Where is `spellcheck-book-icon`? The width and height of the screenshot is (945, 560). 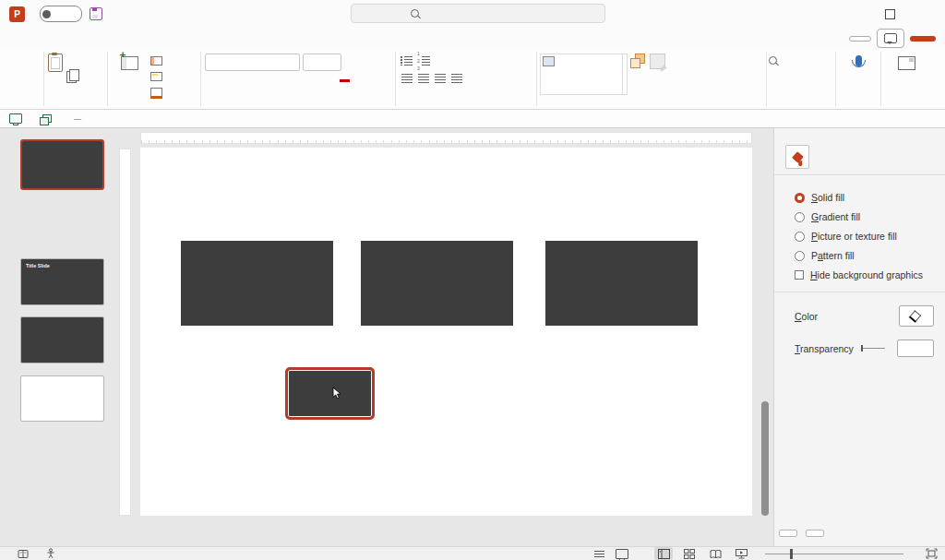
spellcheck-book-icon is located at coordinates (23, 554).